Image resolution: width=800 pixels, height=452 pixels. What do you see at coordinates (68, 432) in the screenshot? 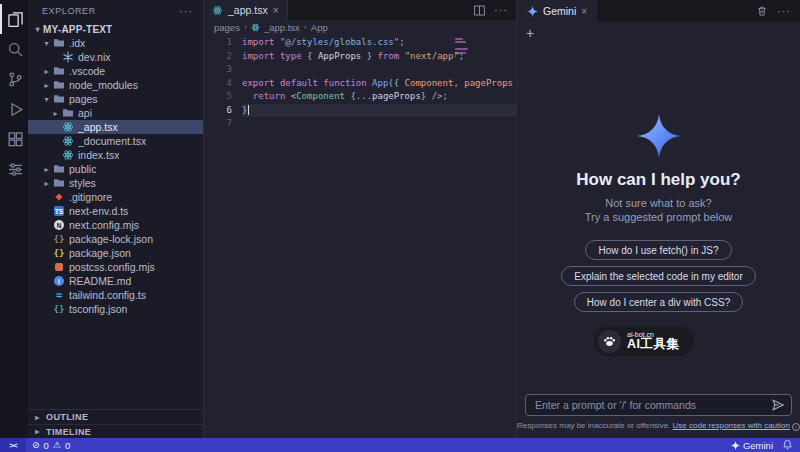
I see `timeline-label: TIMELINE` at bounding box center [68, 432].